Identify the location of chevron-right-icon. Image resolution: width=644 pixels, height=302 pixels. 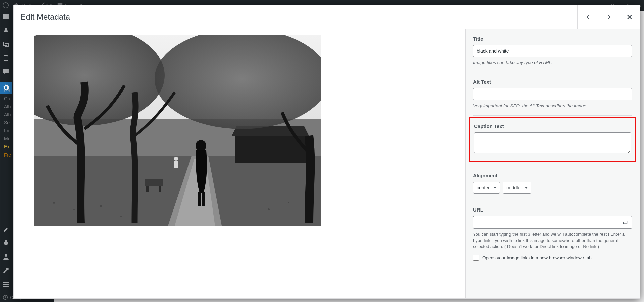
(609, 17).